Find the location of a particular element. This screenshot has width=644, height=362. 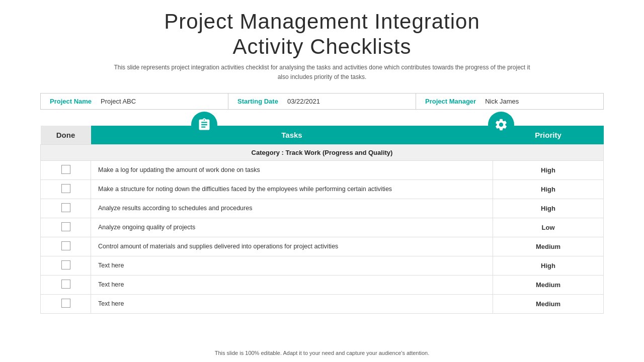

task-cell-0: Make a log for updating the amount of wo… is located at coordinates (292, 170).